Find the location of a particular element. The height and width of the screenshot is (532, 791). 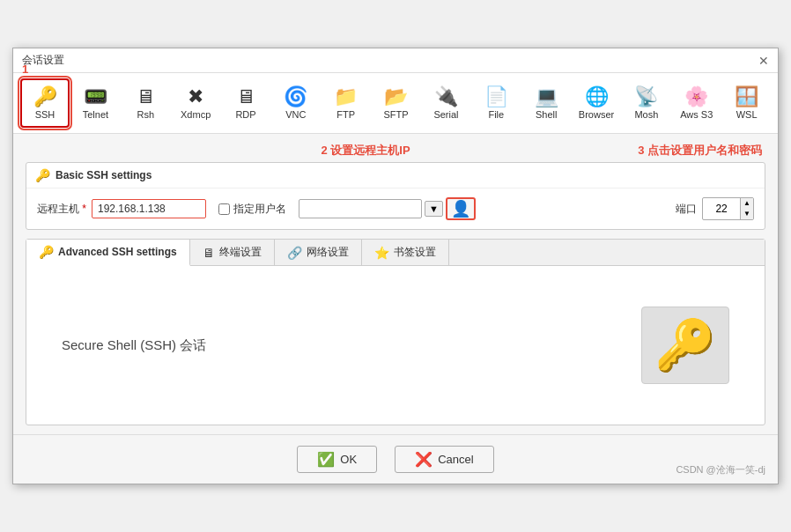

tab-advanced: 🔑 Advanced SSH settings is located at coordinates (108, 253).